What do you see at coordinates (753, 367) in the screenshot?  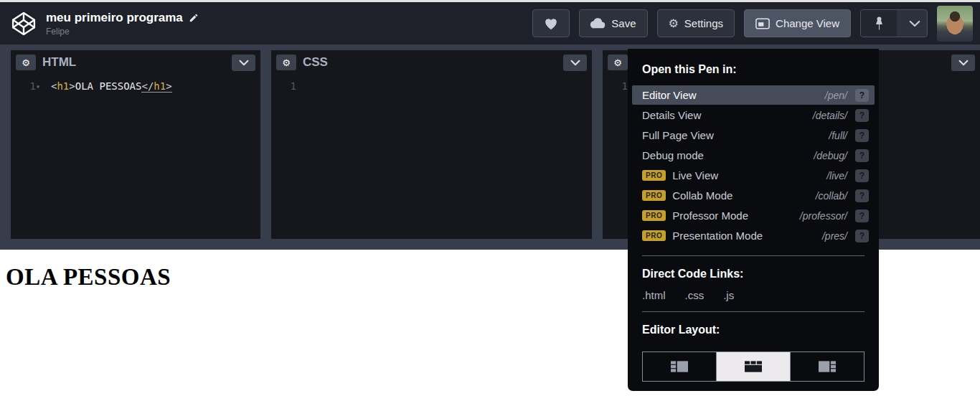 I see `editor-layout-switcher` at bounding box center [753, 367].